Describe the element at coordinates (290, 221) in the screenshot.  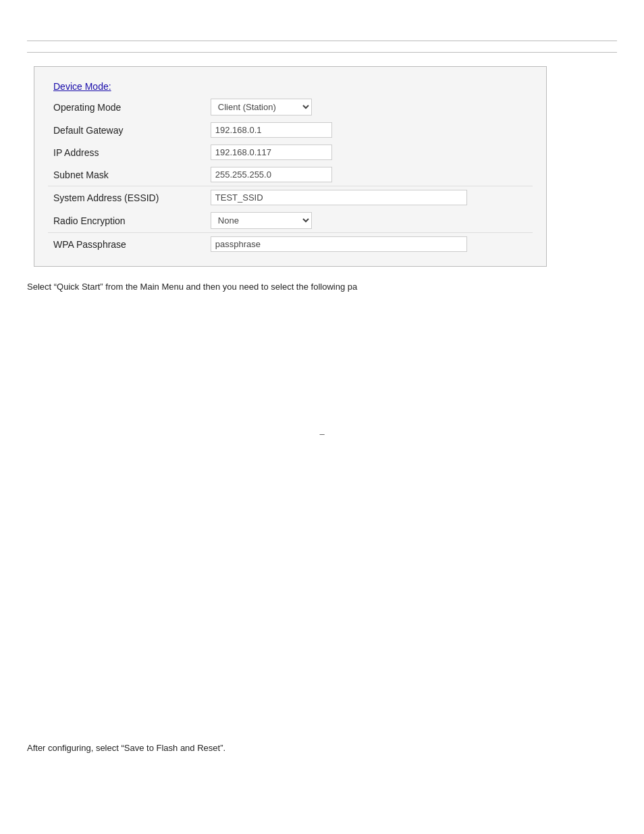
I see `radio-encryption-row: Radio Encryption None WEP WPA WPA2` at that location.